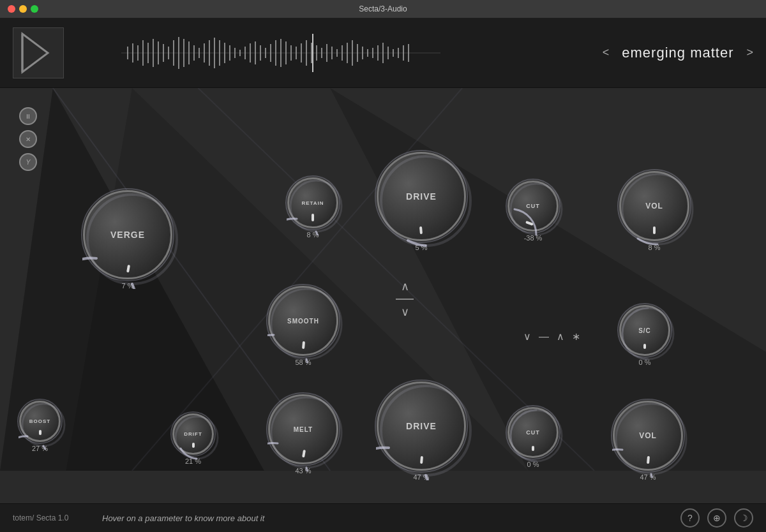 The width and height of the screenshot is (766, 532). Describe the element at coordinates (40, 421) in the screenshot. I see `boost-knob: BOOST` at that location.